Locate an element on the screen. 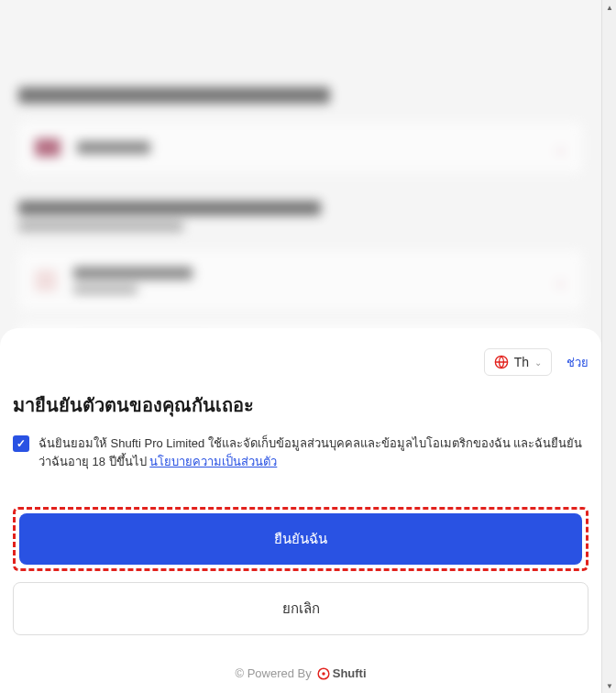 Image resolution: width=616 pixels, height=693 pixels. sheet-title: มายืนยันตัวตนของคุณกันเถอะ is located at coordinates (301, 405).